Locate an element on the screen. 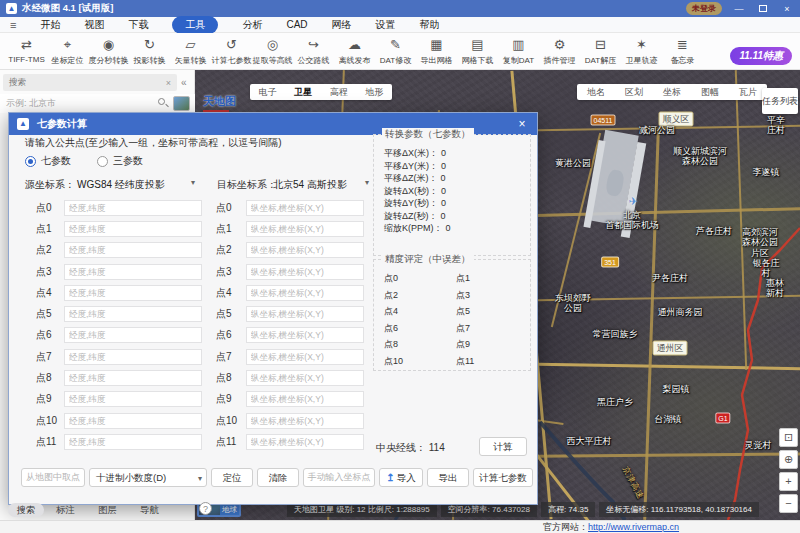 The height and width of the screenshot is (533, 800). tool-dat-unzip: ⊟DAT解压 is located at coordinates (600, 51).